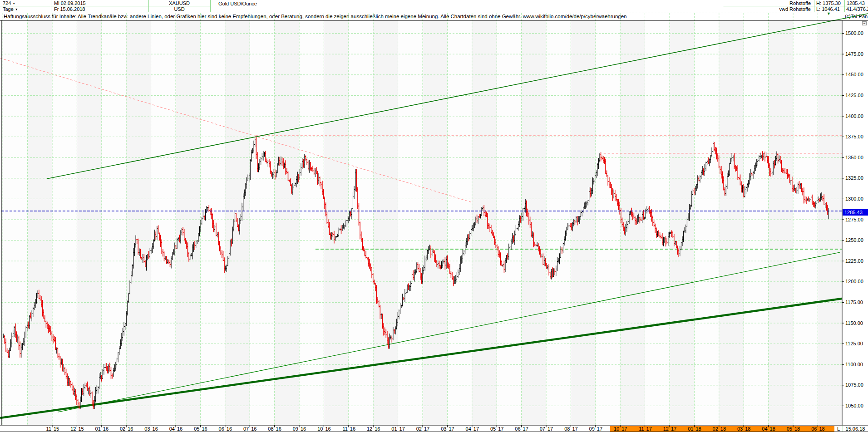  What do you see at coordinates (857, 281) in the screenshot?
I see `price-tick-label: 1200.00` at bounding box center [857, 281].